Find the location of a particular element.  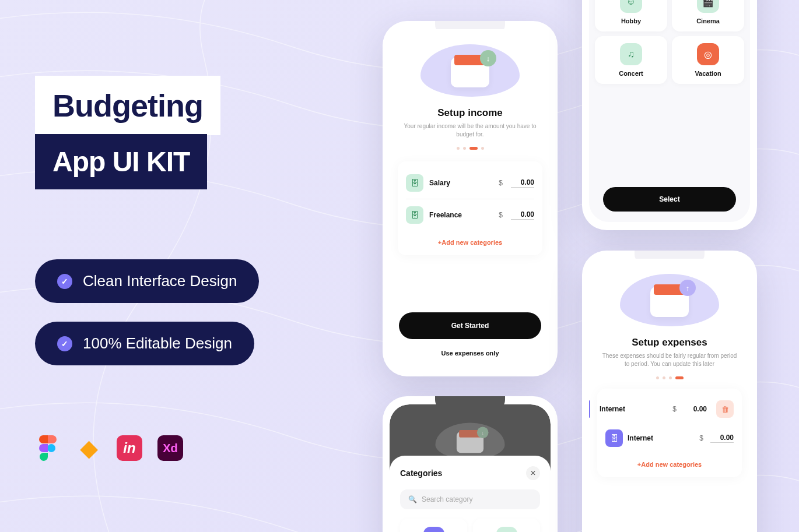

income-title: Setup income is located at coordinates (470, 113).